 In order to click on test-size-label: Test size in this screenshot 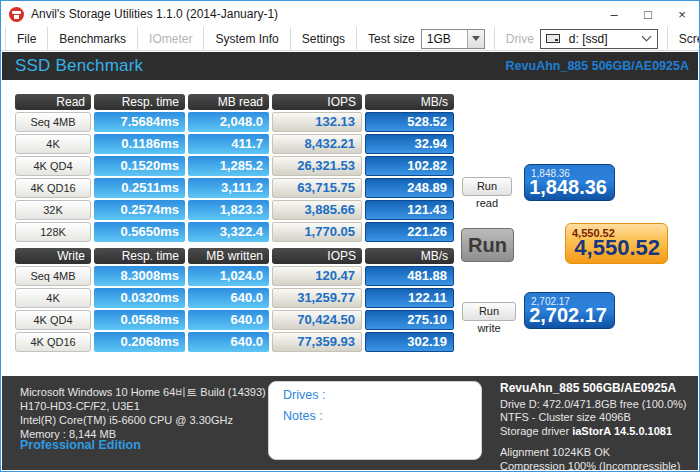, I will do `click(389, 39)`.